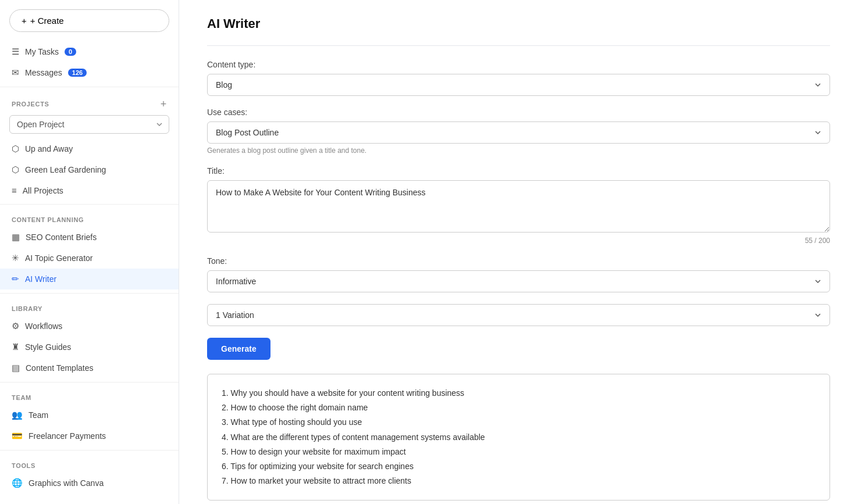 Image resolution: width=858 pixels, height=504 pixels. I want to click on output-item-3: 3. What type of hosting should you use, so click(519, 422).